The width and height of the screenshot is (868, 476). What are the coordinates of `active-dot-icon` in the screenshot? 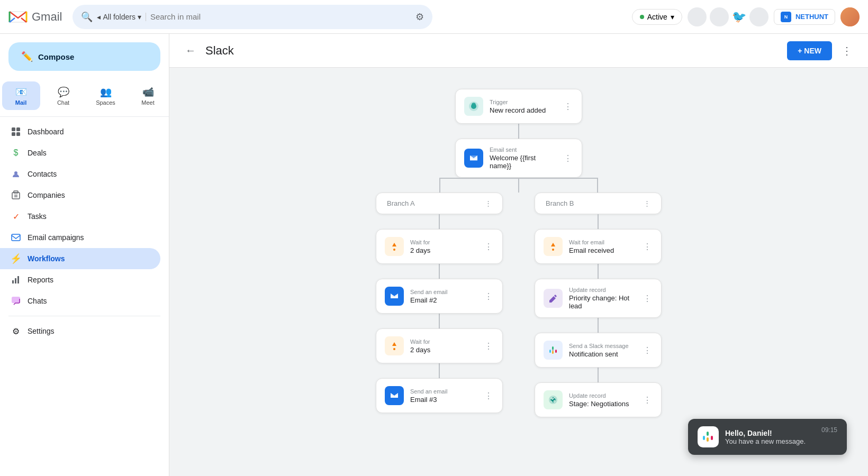 It's located at (642, 17).